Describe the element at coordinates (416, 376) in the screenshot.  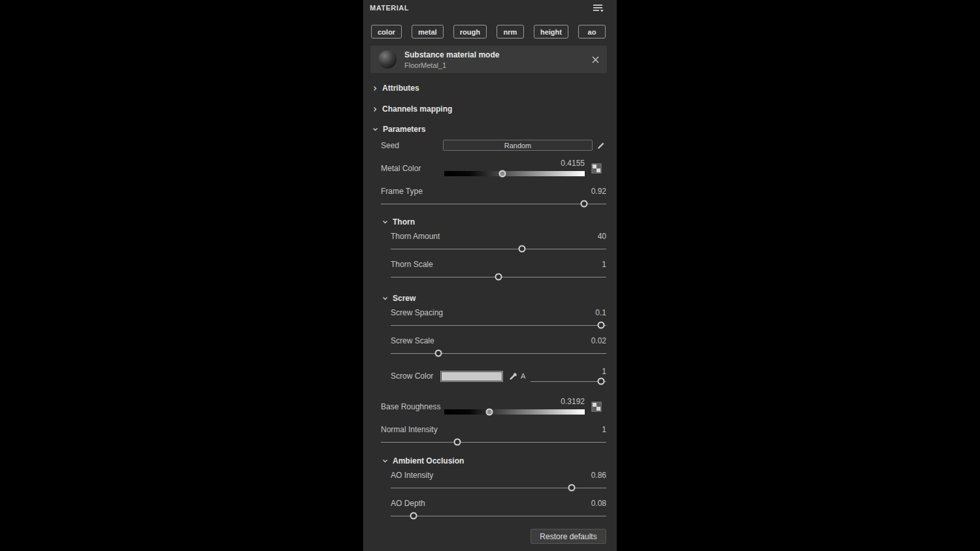
I see `scrow-color-label: Scrow Color` at that location.